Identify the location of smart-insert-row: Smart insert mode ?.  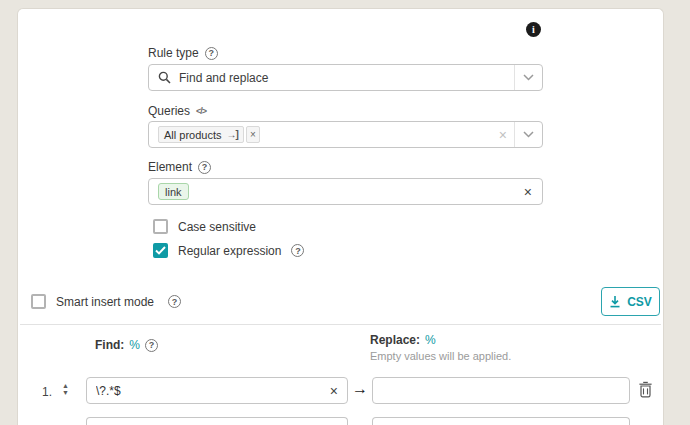
(106, 302).